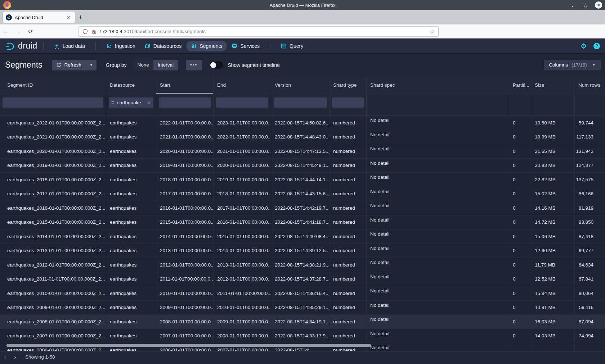 The height and width of the screenshot is (364, 605). I want to click on back-icon: ←, so click(6, 31).